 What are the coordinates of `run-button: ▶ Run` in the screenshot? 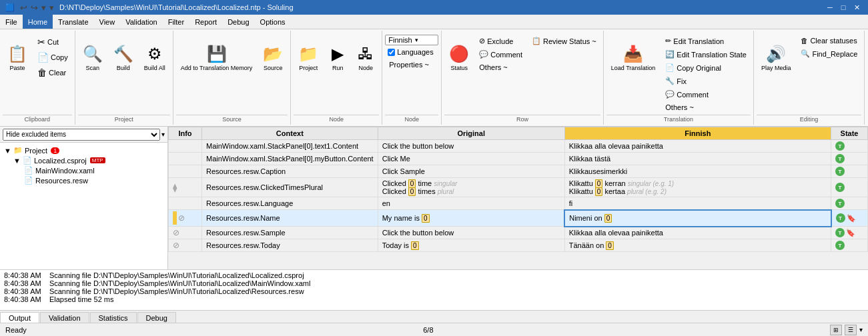 It's located at (338, 53).